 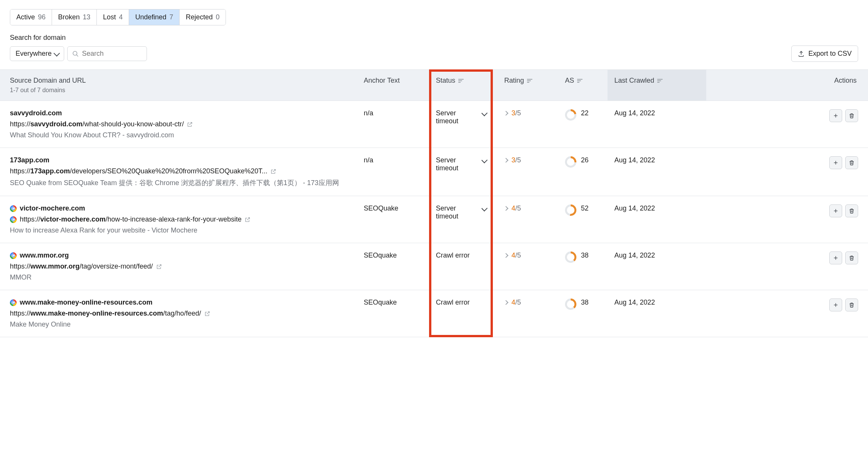 What do you see at coordinates (31, 17) in the screenshot?
I see `tab-active: Active96` at bounding box center [31, 17].